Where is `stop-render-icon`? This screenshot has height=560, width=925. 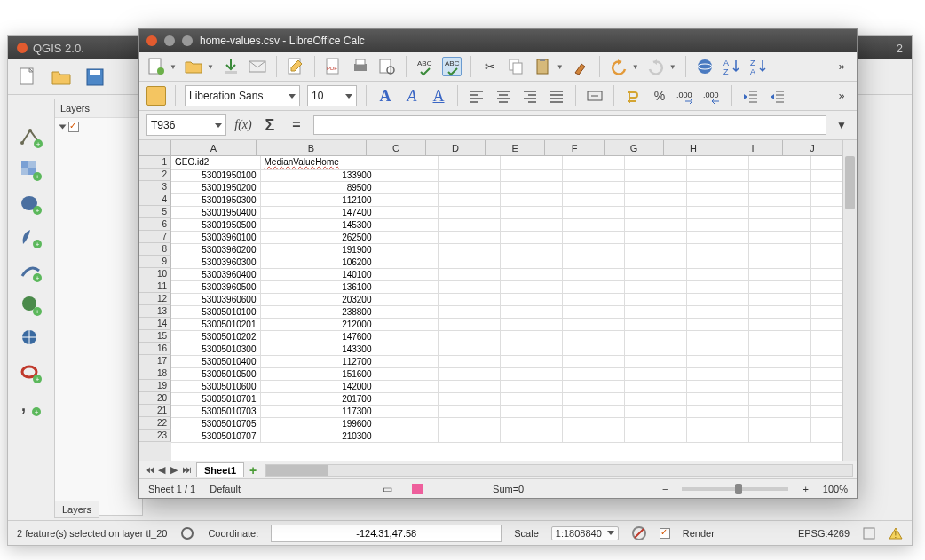
stop-render-icon is located at coordinates (639, 533).